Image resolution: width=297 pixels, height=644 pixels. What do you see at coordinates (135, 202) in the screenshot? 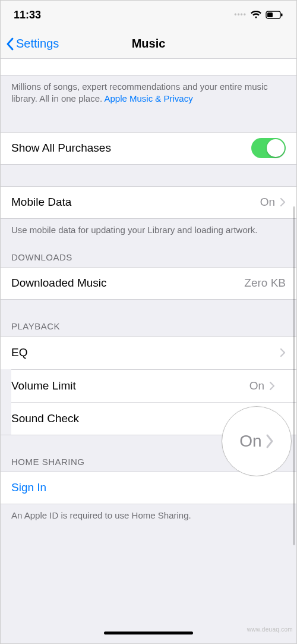
I see `mobile-data-label: Mobile Data` at bounding box center [135, 202].